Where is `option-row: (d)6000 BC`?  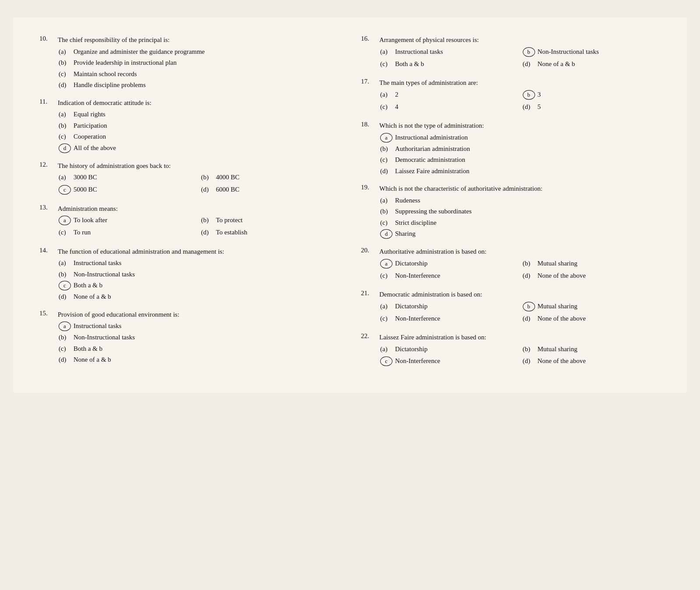 option-row: (d)6000 BC is located at coordinates (270, 190).